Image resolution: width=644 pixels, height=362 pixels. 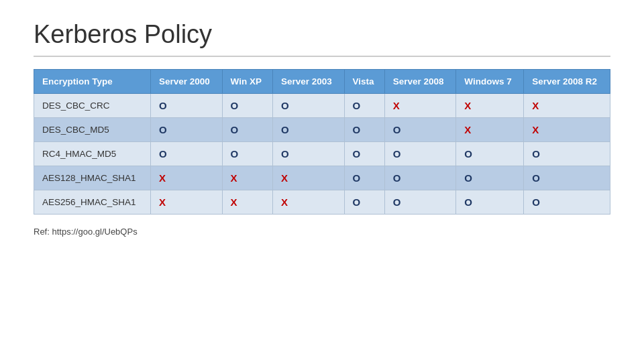 What do you see at coordinates (93, 130) in the screenshot?
I see `encryption-type-cell: DES_CBC_MD5` at bounding box center [93, 130].